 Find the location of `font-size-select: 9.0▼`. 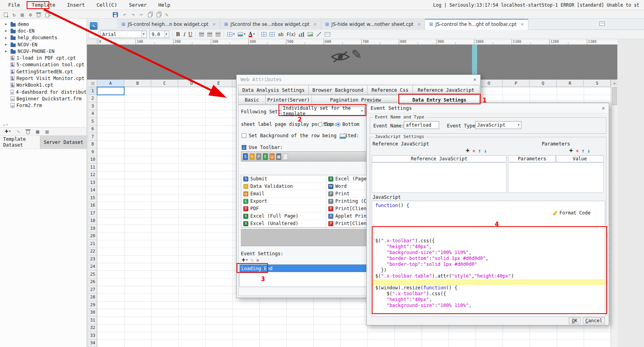

font-size-select: 9.0▼ is located at coordinates (159, 35).